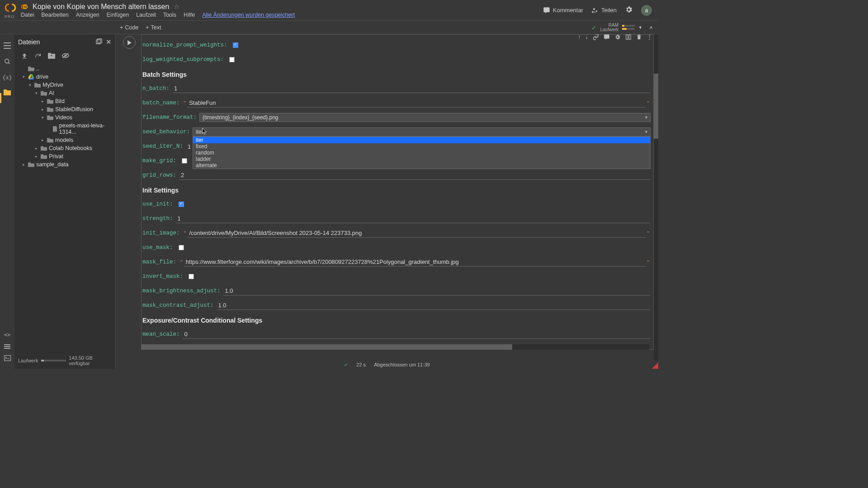  I want to click on upload-icon, so click(24, 57).